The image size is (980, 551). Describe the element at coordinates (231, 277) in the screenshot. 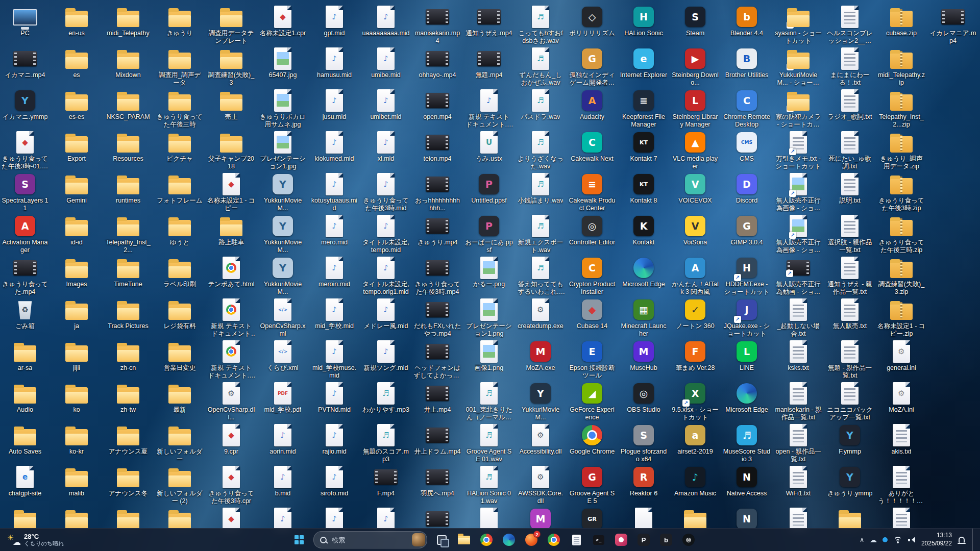

I see `desktop-icon: テンポあて.html` at that location.